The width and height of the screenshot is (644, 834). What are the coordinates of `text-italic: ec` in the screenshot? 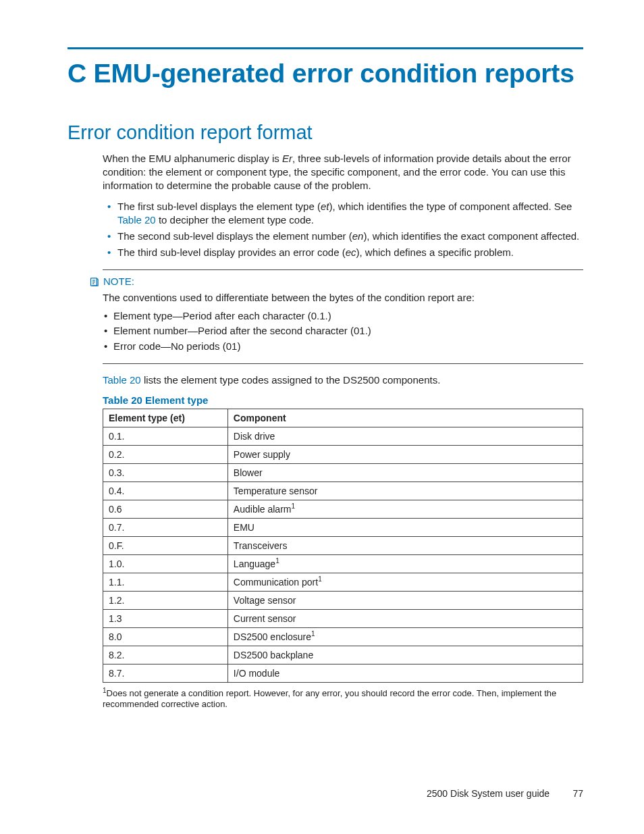 It's located at (351, 253).